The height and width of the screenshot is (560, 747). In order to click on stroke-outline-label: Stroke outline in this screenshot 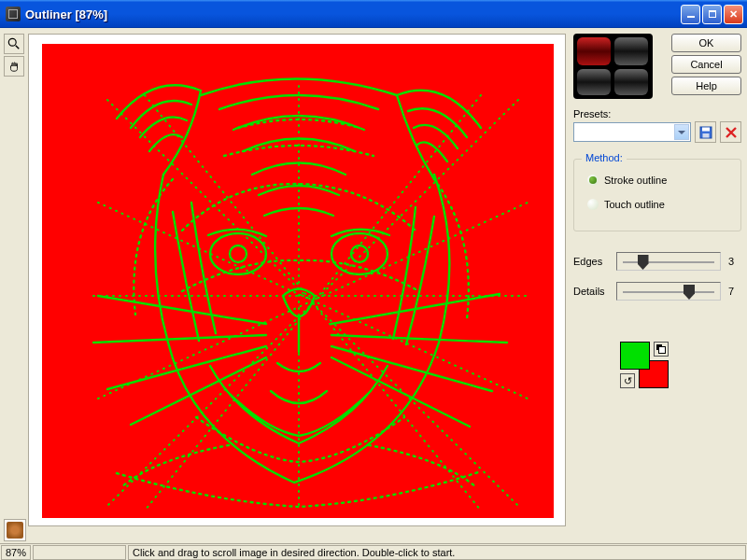, I will do `click(635, 180)`.